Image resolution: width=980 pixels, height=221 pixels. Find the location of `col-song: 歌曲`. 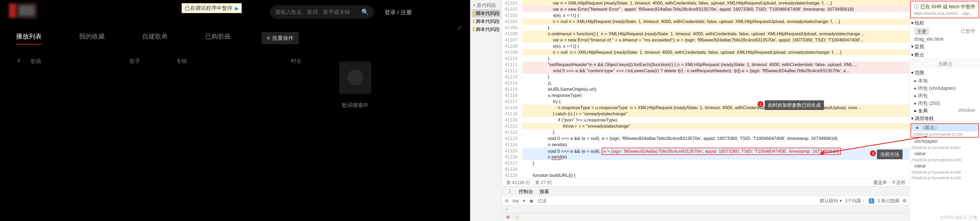

col-song: 歌曲 is located at coordinates (80, 61).